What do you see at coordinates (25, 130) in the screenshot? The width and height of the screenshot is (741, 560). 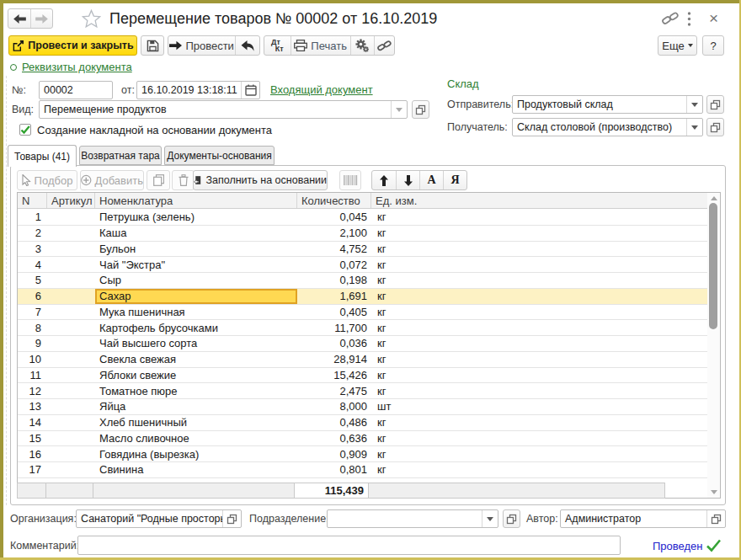 I see `create-invoice-checkbox` at bounding box center [25, 130].